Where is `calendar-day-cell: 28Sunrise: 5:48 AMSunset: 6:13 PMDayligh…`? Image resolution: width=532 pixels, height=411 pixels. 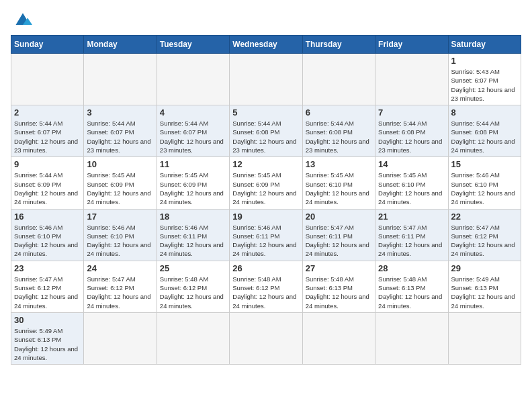 calendar-day-cell: 28Sunrise: 5:48 AMSunset: 6:13 PMDayligh… is located at coordinates (412, 286).